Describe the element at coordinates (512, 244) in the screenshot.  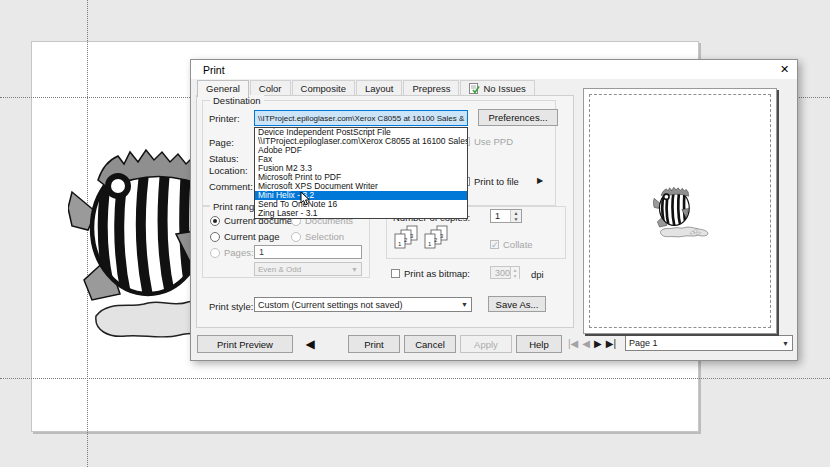
I see `collate-checkbox: ✓ Collate` at that location.